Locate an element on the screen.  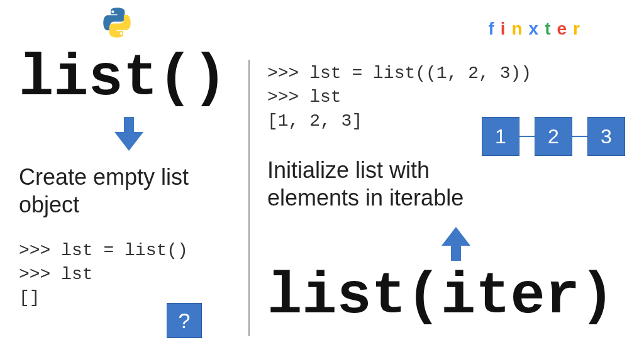
node-item: 3 is located at coordinates (606, 136).